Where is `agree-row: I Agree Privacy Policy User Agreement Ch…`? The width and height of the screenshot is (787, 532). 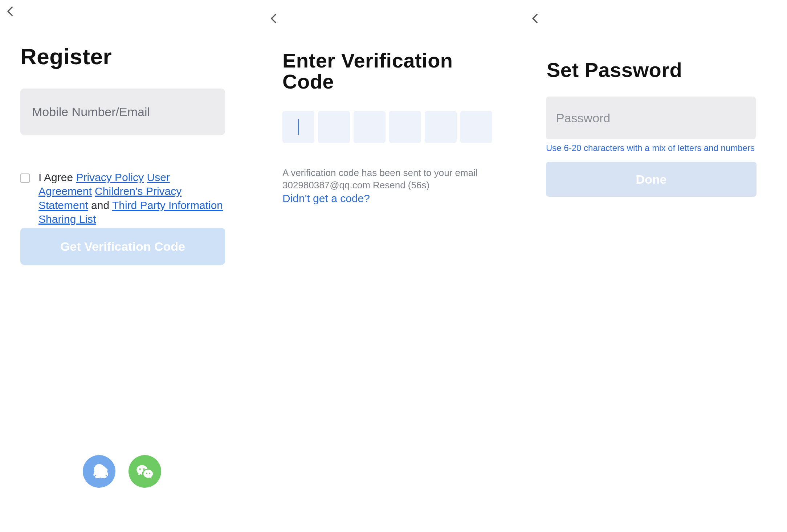 agree-row: I Agree Privacy Policy User Agreement Ch… is located at coordinates (123, 199).